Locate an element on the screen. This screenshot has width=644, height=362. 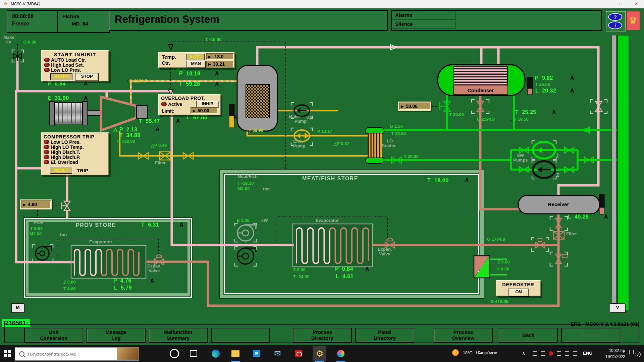
page-title-panel: Refrigeration System is located at coordinates (248, 20).